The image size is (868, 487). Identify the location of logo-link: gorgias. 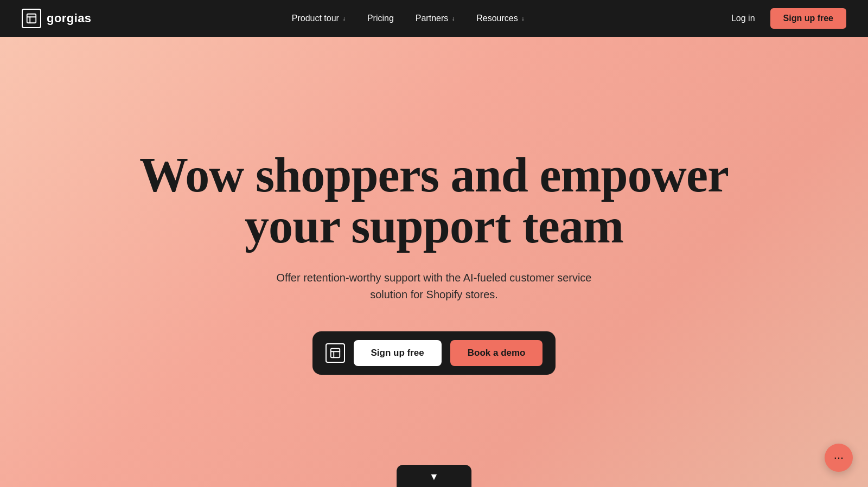
(56, 18).